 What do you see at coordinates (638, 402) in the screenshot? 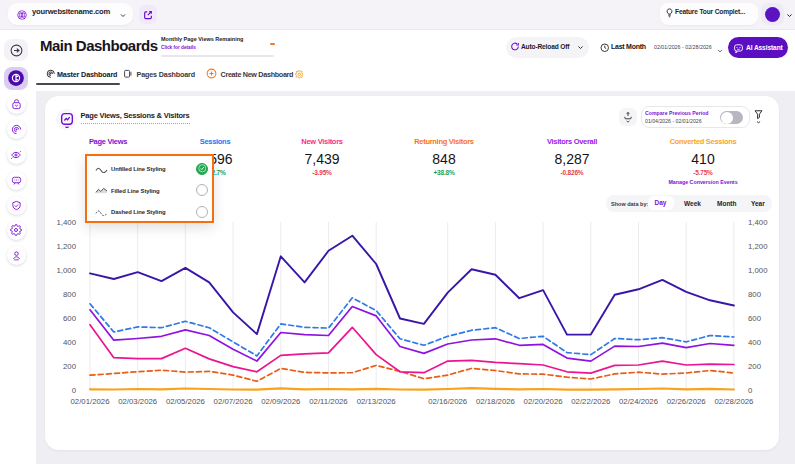
I see `svg-text: 02/24/2026` at bounding box center [638, 402].